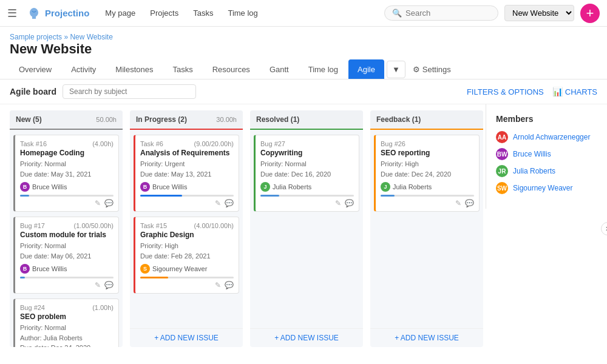 The width and height of the screenshot is (607, 364). Describe the element at coordinates (154, 226) in the screenshot. I see `card-id: Task #15` at that location.